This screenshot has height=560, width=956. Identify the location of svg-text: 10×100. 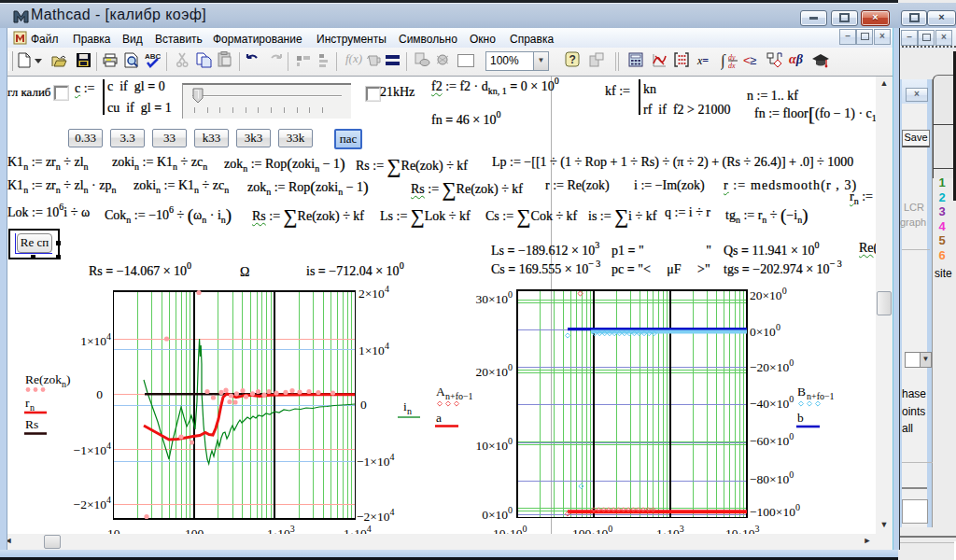
(494, 444).